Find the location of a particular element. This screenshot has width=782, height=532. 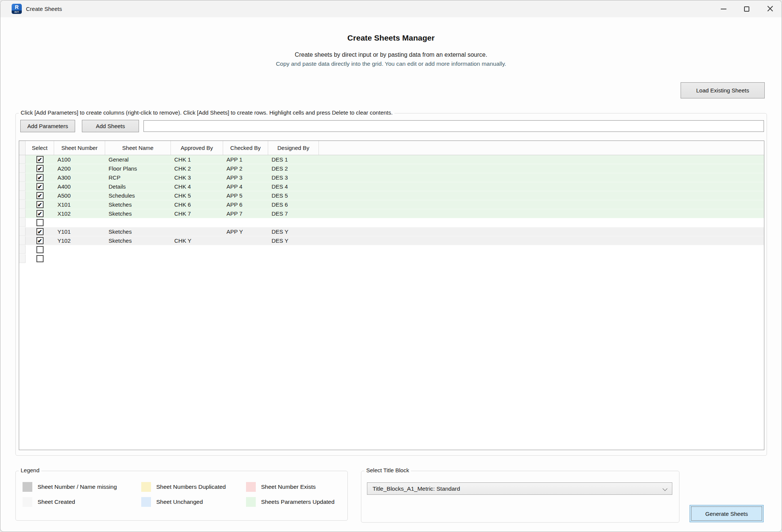

grid-cell: APP 1 is located at coordinates (246, 159).